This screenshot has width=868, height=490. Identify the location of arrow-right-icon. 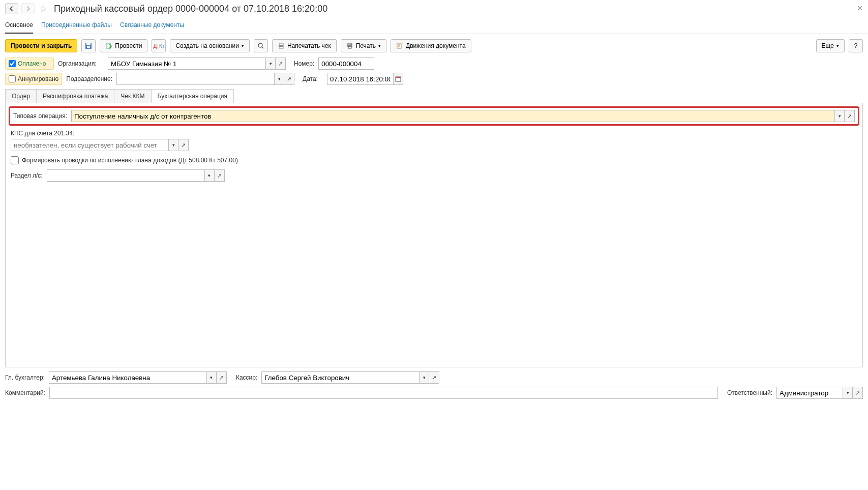
(28, 9).